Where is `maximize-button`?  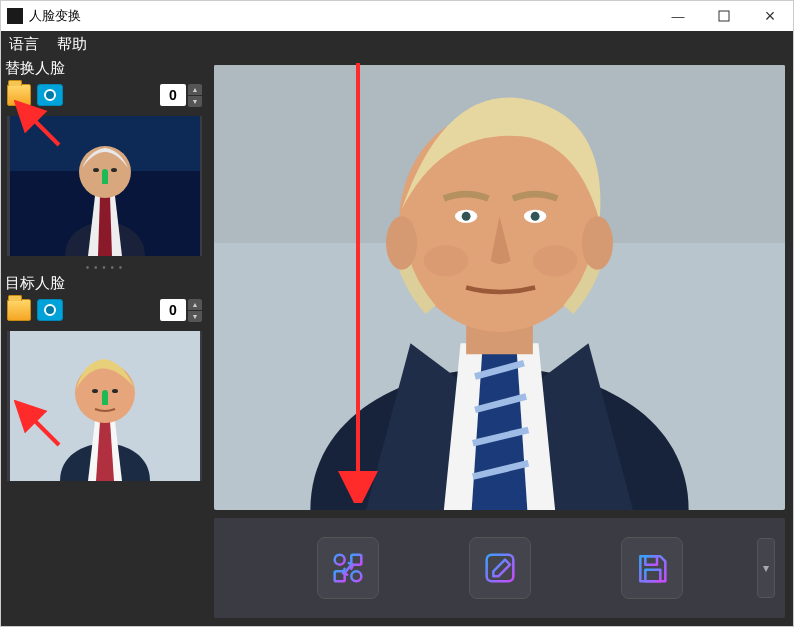
maximize-button is located at coordinates (724, 16).